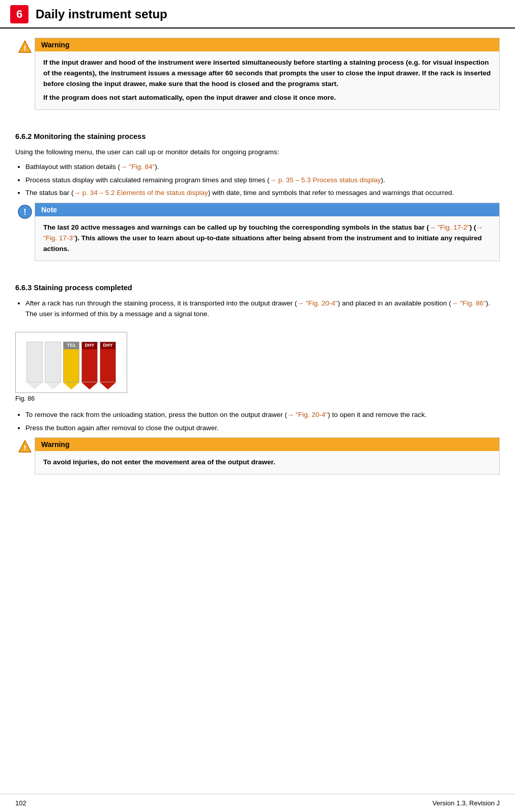 The height and width of the screenshot is (812, 515). I want to click on rack-col-5: DHY, so click(108, 366).